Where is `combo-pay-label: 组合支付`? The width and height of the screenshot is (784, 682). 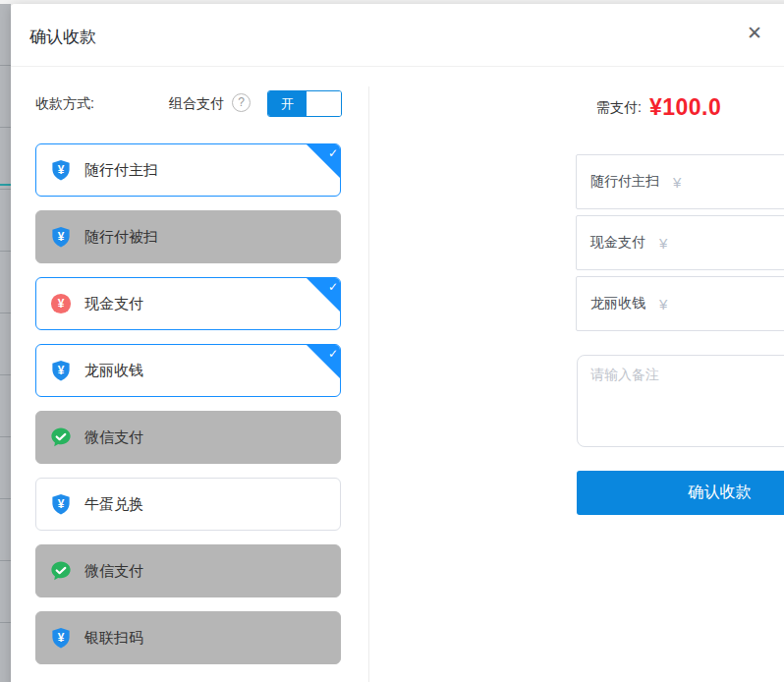 combo-pay-label: 组合支付 is located at coordinates (196, 104).